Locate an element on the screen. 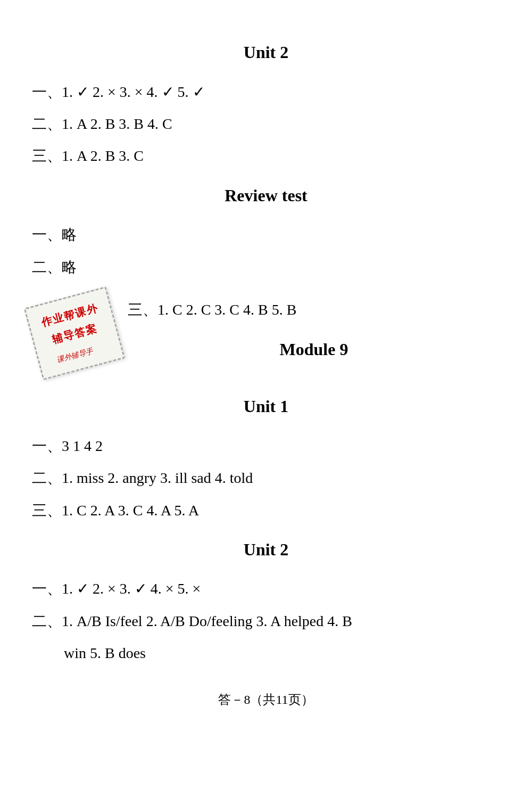 The image size is (532, 805). review-line2: 二、略 is located at coordinates (266, 267).